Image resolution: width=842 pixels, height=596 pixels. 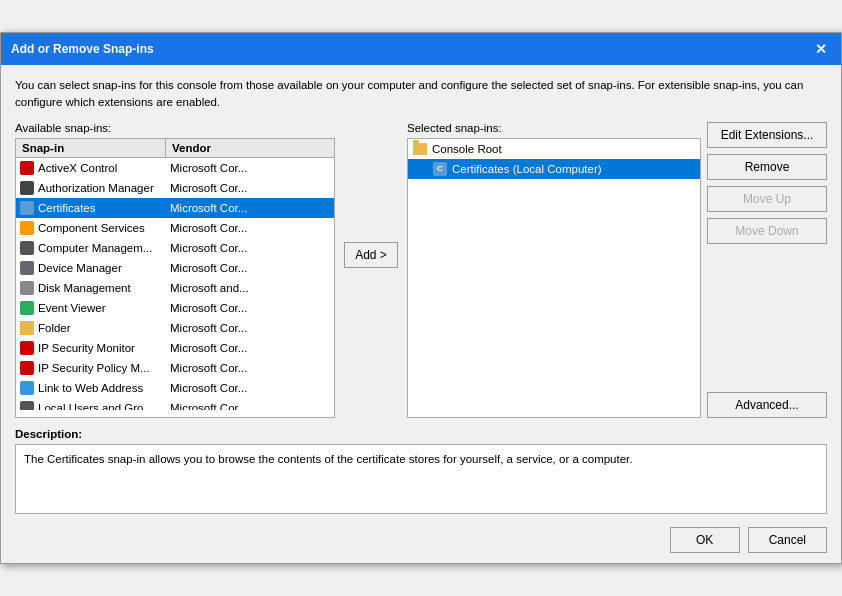 I want to click on list-item: ActiveX ControlMicrosoft Cor..., so click(x=175, y=168).